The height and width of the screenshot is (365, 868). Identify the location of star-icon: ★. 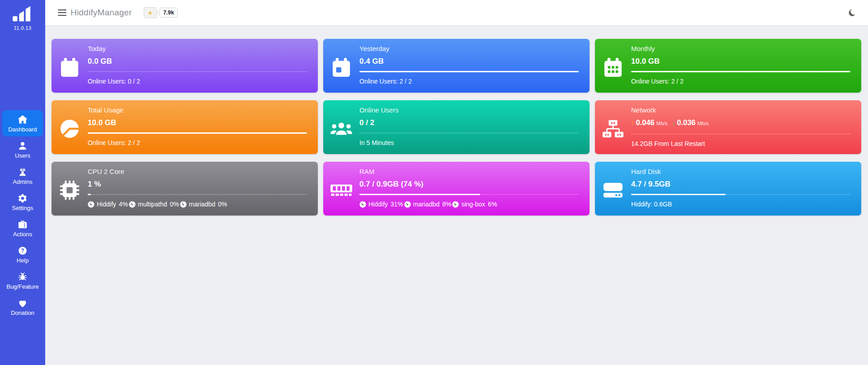
(150, 13).